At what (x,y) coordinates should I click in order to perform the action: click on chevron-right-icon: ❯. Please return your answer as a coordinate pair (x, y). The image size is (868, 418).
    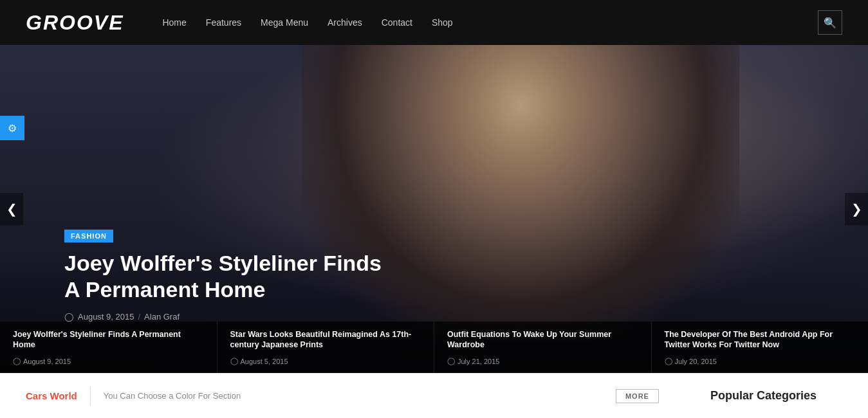
    Looking at the image, I should click on (857, 209).